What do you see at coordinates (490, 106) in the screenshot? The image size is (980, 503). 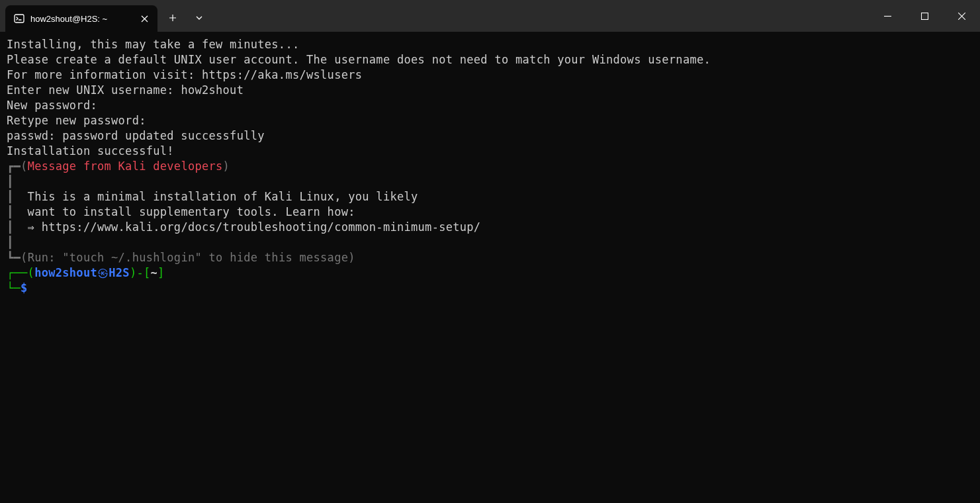 I see `output-line: New password:` at bounding box center [490, 106].